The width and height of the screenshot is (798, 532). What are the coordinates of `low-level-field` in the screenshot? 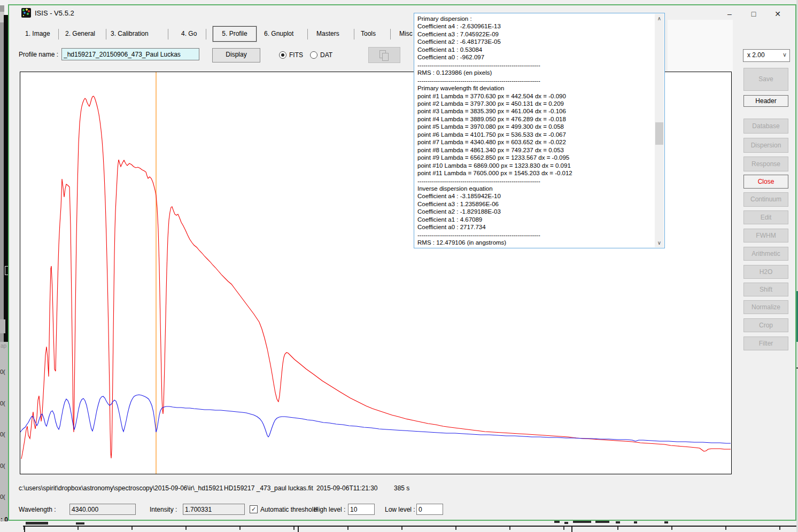 It's located at (430, 510).